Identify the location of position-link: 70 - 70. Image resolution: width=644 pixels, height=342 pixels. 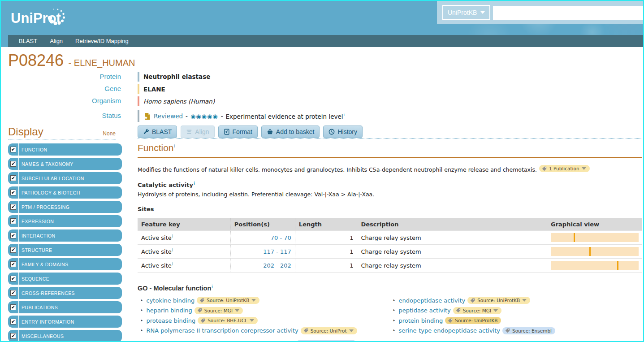
(281, 238).